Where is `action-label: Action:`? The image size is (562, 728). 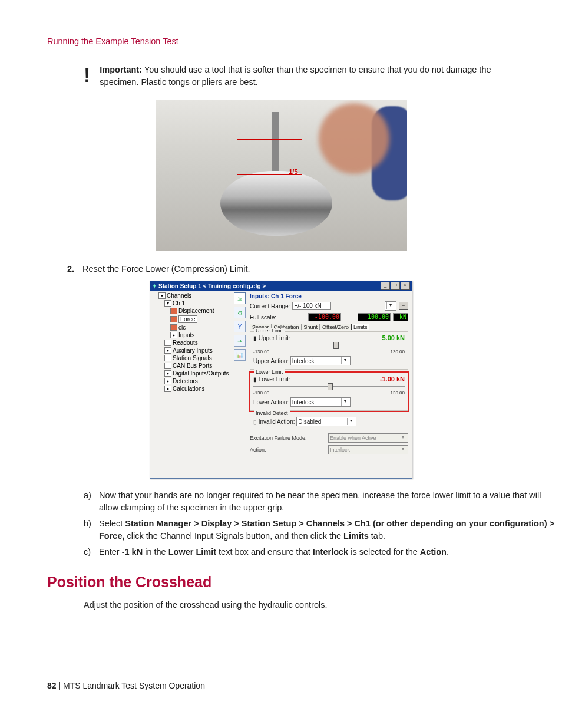 action-label: Action: is located at coordinates (258, 450).